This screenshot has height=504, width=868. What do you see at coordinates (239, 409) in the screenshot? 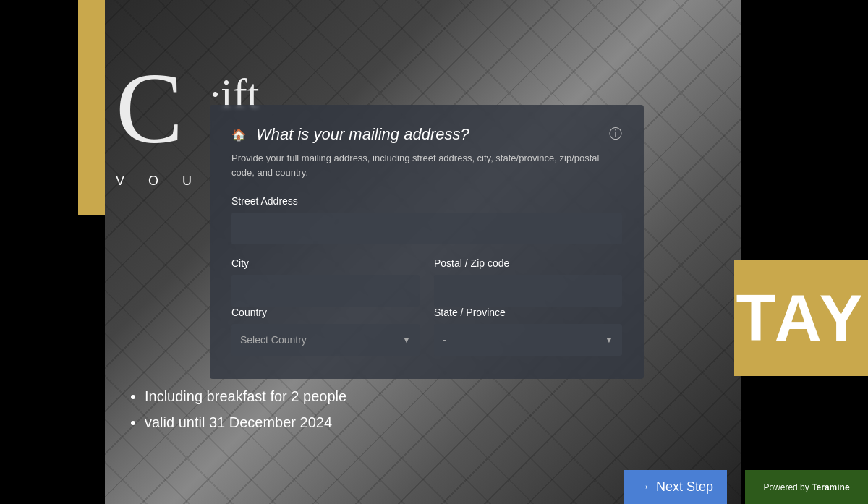
I see `bullet-points-area: Including breakfast for 2 people valid u…` at bounding box center [239, 409].